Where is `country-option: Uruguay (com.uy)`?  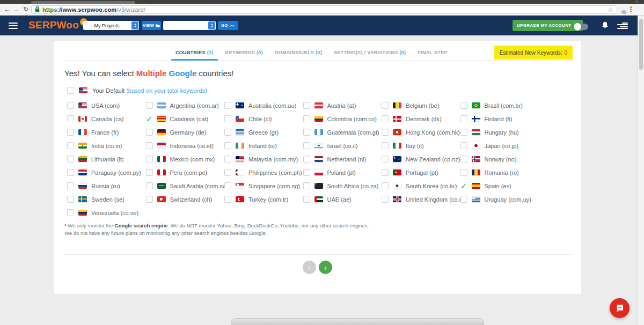
country-option: Uruguay (com.uy) is located at coordinates (500, 200).